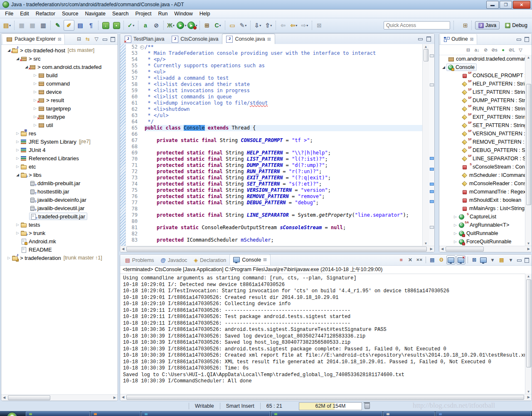  I want to click on menu-navigate: Navigate, so click(96, 14).